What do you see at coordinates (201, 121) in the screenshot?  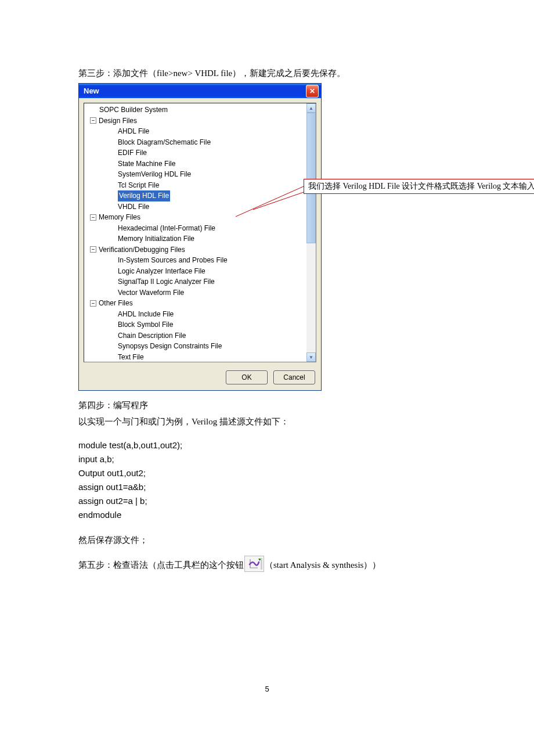 I see `tree-group-design: −Design Files` at bounding box center [201, 121].